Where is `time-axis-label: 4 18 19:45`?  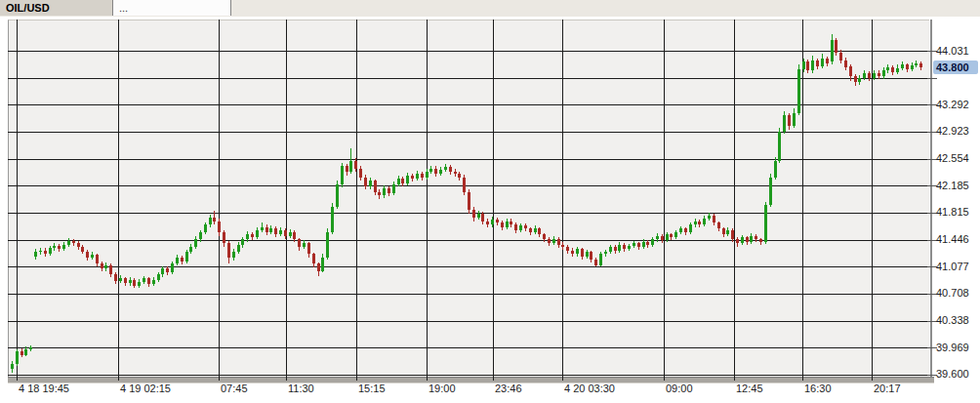 time-axis-label: 4 18 19:45 is located at coordinates (44, 388).